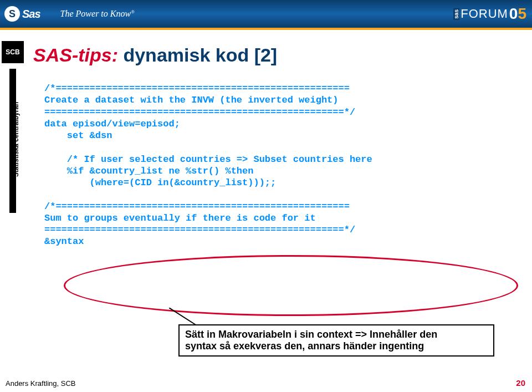 The image size is (532, 392). What do you see at coordinates (112, 124) in the screenshot?
I see `code-line: data episod/view=episod;` at bounding box center [112, 124].